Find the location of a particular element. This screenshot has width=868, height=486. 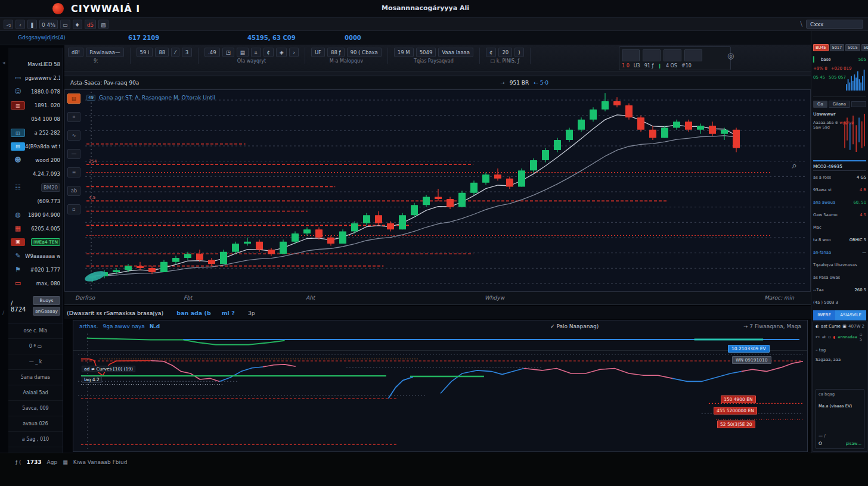

watchlist-row-0: as a ross4 G5 is located at coordinates (839, 177).